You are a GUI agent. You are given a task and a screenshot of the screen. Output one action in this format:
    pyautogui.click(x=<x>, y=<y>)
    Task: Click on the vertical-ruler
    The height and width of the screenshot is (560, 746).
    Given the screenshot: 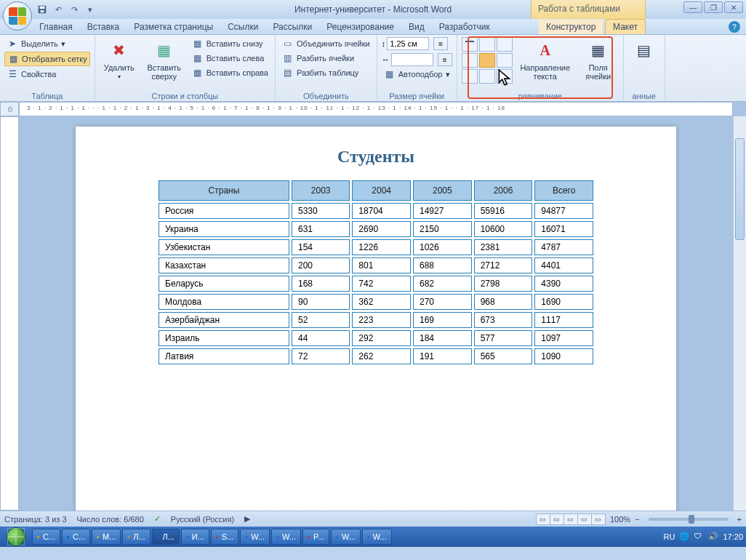 What is the action you would take?
    pyautogui.click(x=9, y=313)
    